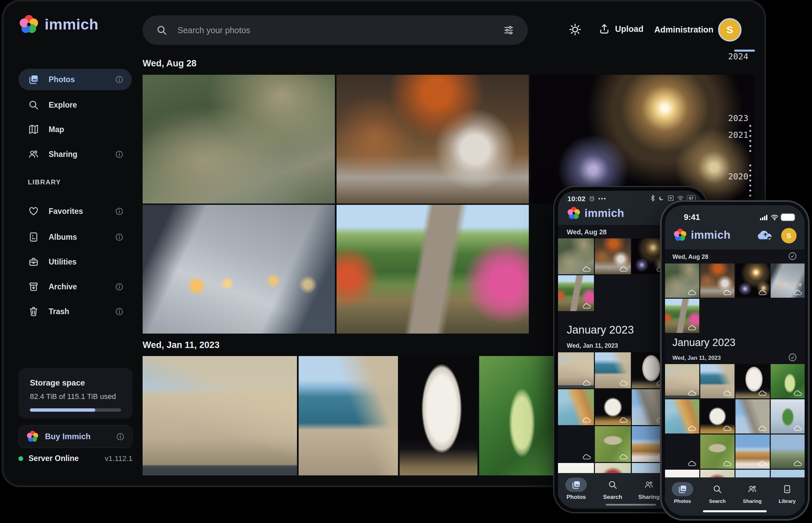 The height and width of the screenshot is (523, 812). What do you see at coordinates (63, 154) in the screenshot?
I see `sidebar-item-label: Sharing` at bounding box center [63, 154].